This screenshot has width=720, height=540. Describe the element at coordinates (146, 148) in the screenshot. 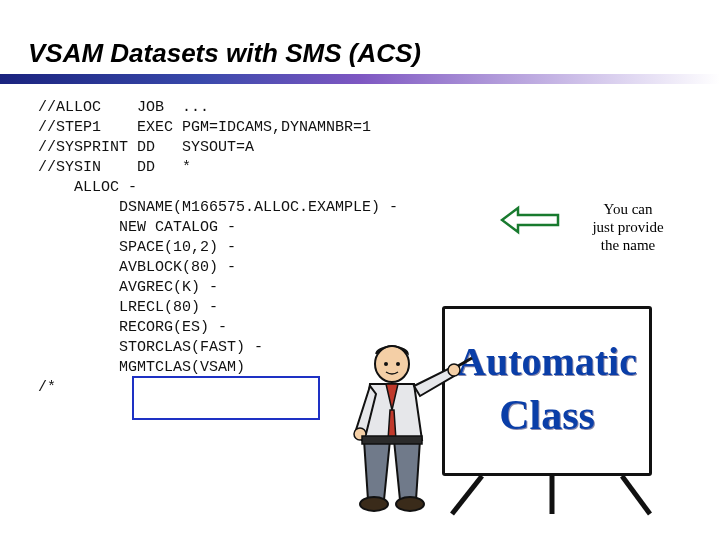

I see `code-line: //SYSPRINT DD SYSOUT=A` at that location.